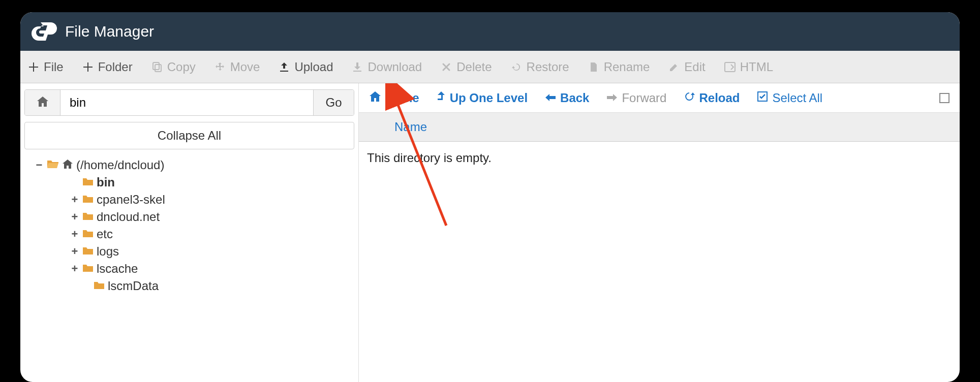  I want to click on tree-item-label: lscache, so click(117, 269).